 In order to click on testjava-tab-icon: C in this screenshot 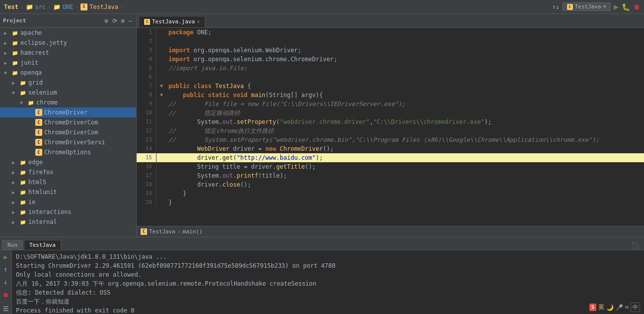, I will do `click(84, 7)`.